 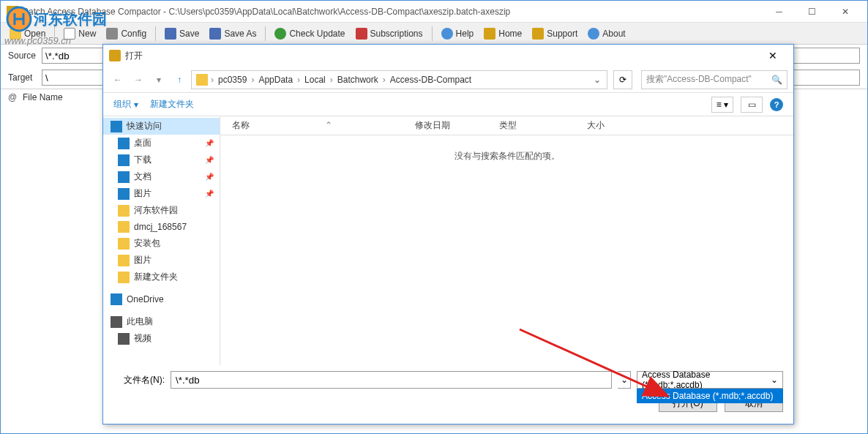 What do you see at coordinates (126, 104) in the screenshot?
I see `organize-button: 组织 ▾` at bounding box center [126, 104].